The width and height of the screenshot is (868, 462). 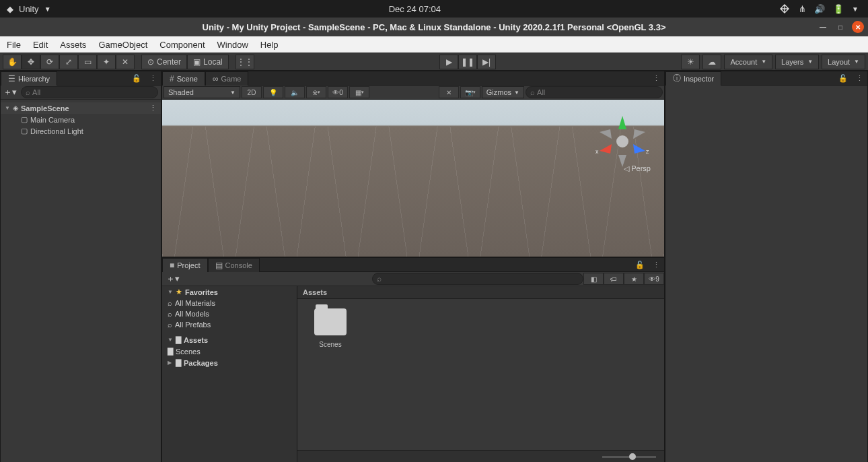 What do you see at coordinates (81, 281) in the screenshot?
I see `hierarchy-tree: ▼◈SampleScene ⋮ ▢Main Camera ▢Directiona…` at bounding box center [81, 281].